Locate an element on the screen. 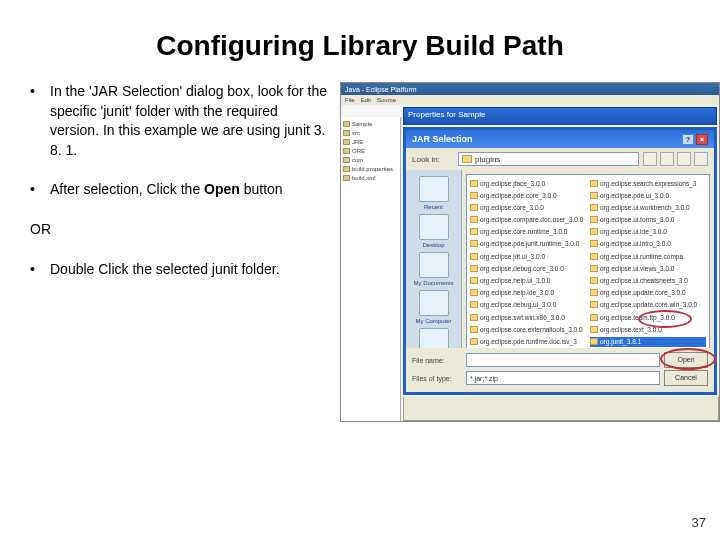  package-explorer: Sample src JRE ORE com build.properties … is located at coordinates (371, 269).